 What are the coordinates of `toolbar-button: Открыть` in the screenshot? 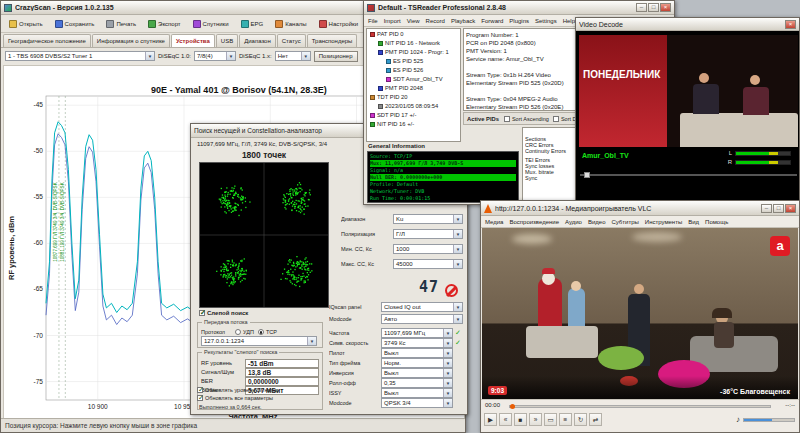 It's located at (26, 24).